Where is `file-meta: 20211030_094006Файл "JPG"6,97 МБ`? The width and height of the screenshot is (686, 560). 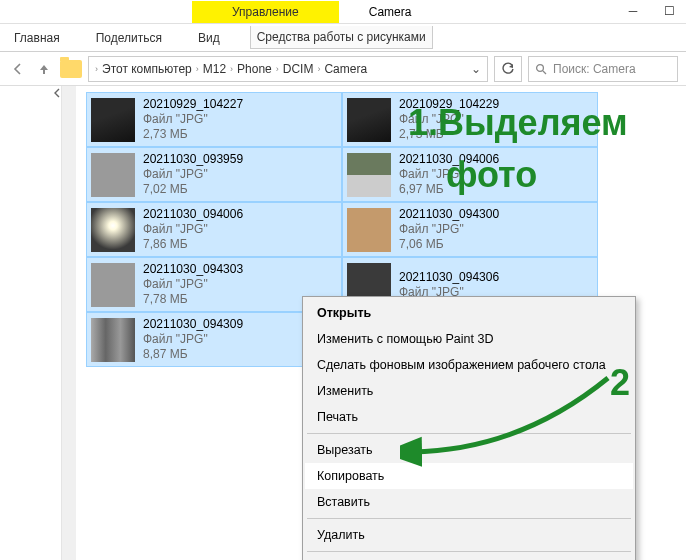
file-meta: 20211030_094006Файл "JPG"6,97 МБ is located at coordinates (449, 174).